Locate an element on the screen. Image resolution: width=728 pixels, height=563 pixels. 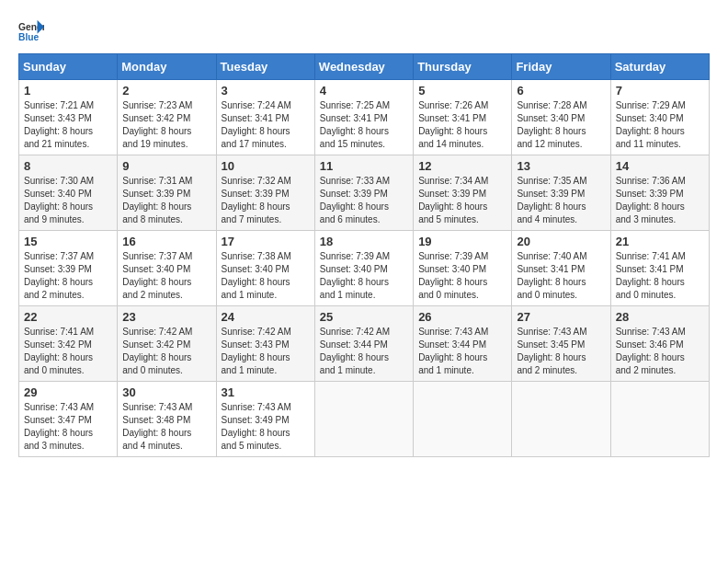
calendar-cell: 4Sunrise: 7:25 AM Sunset: 3:41 PM Daylig… is located at coordinates (364, 118).